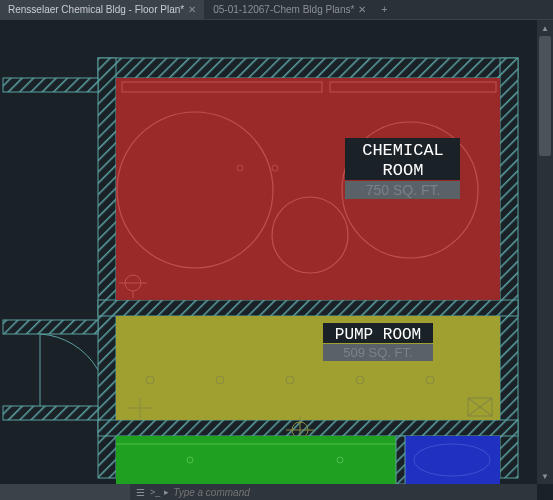  Describe the element at coordinates (308, 368) in the screenshot. I see `pump-room-fill` at that location.